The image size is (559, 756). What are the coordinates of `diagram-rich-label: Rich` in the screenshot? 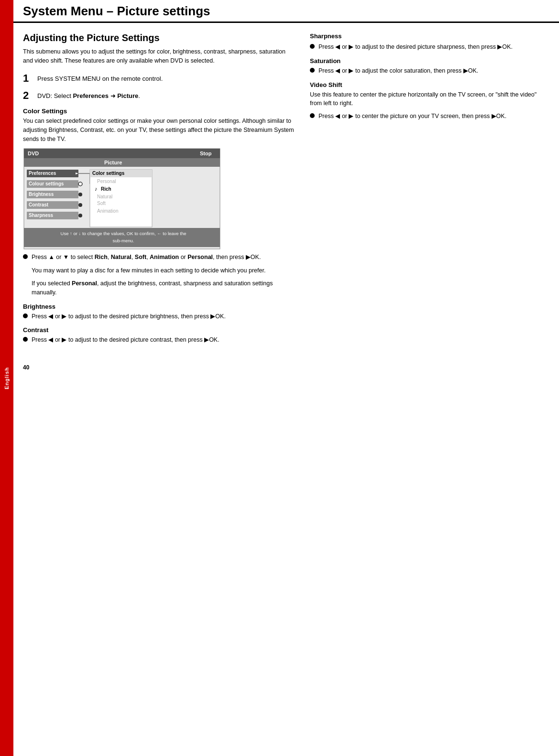 It's located at (106, 189).